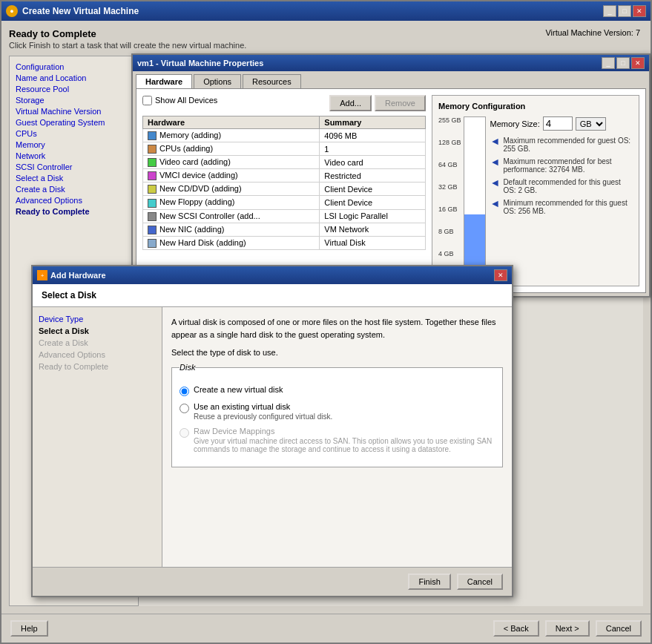 This screenshot has height=644, width=652. I want to click on mem-size-row: Memory Size: MB GB, so click(562, 123).